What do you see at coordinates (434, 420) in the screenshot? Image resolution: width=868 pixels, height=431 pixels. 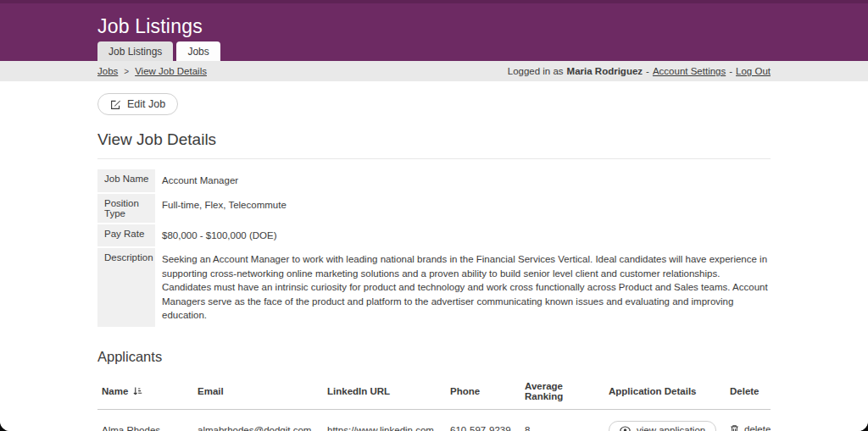 I see `applicant-row: Alma Rhodes almabrhodes@dodgit.com https…` at bounding box center [434, 420].